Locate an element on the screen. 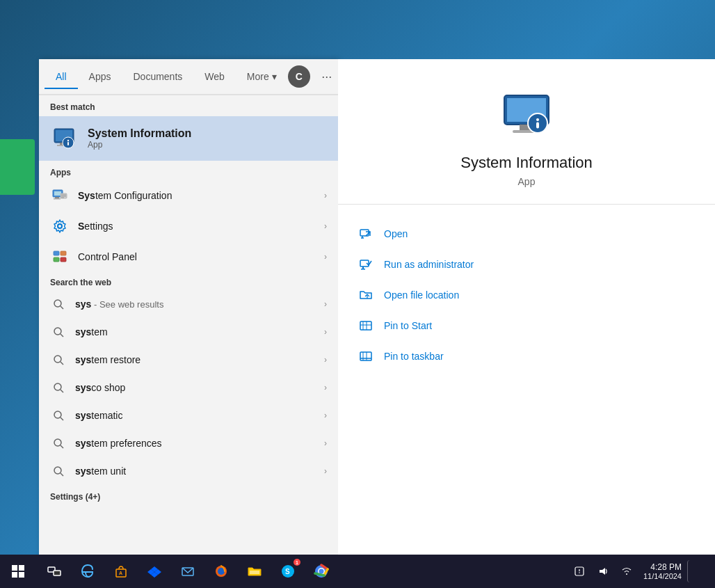  pin-start-icon is located at coordinates (366, 326).